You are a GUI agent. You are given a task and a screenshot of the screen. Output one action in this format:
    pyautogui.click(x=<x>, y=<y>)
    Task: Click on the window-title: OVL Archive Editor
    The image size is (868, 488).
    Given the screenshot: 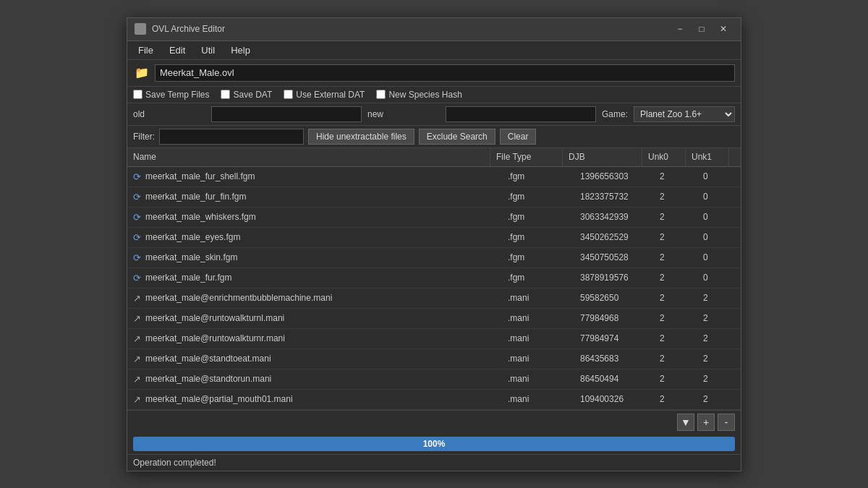 What is the action you would take?
    pyautogui.click(x=411, y=29)
    